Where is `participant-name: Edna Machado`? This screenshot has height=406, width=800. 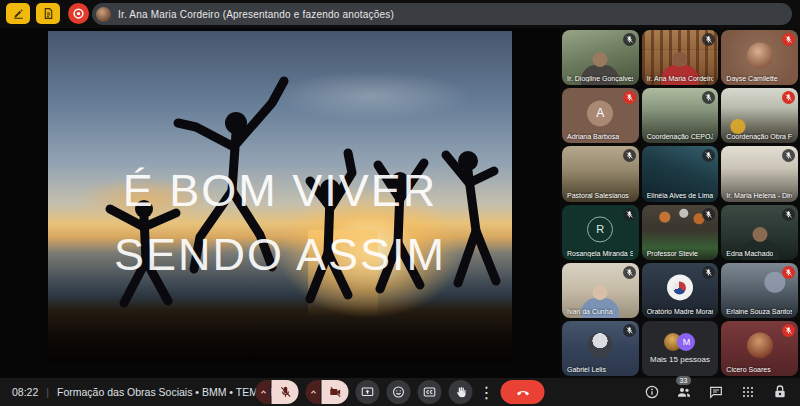
participant-name: Edna Machado is located at coordinates (750, 254).